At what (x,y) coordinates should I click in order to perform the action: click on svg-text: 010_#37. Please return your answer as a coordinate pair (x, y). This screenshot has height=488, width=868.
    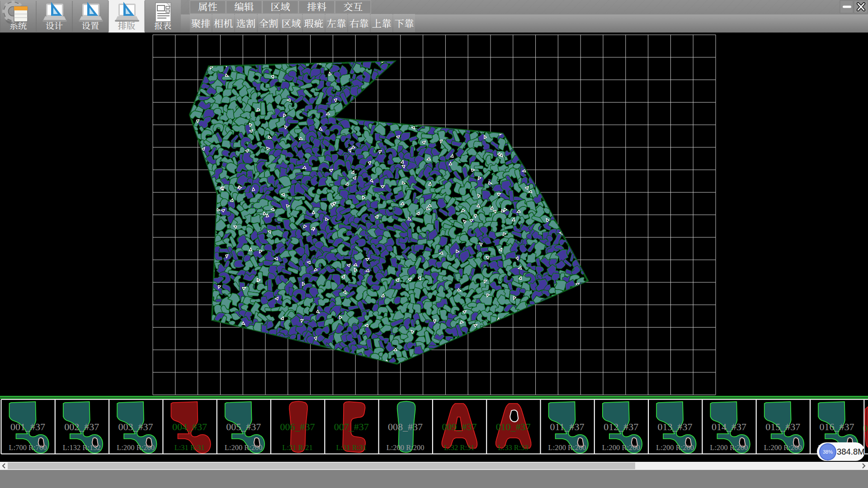
    Looking at the image, I should click on (514, 427).